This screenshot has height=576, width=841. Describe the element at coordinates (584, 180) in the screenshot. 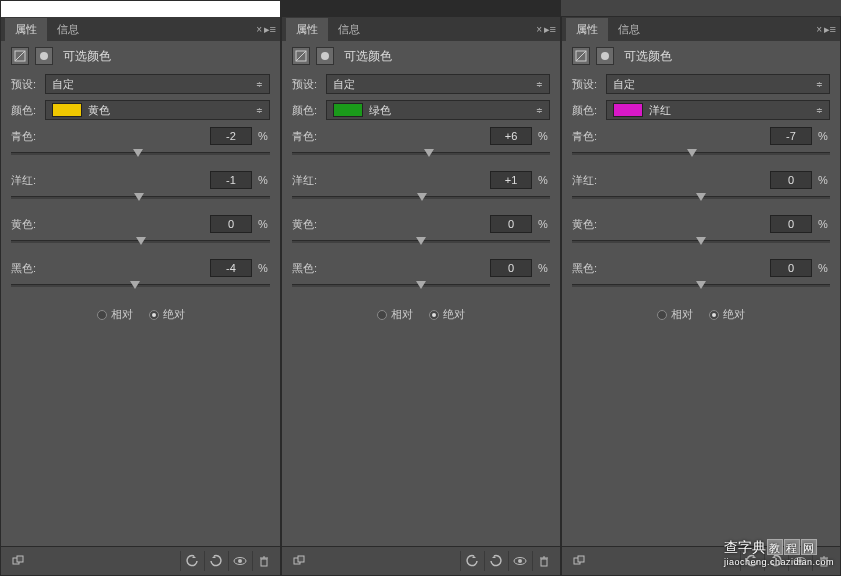

I see `magenta-label: 洋红:` at that location.